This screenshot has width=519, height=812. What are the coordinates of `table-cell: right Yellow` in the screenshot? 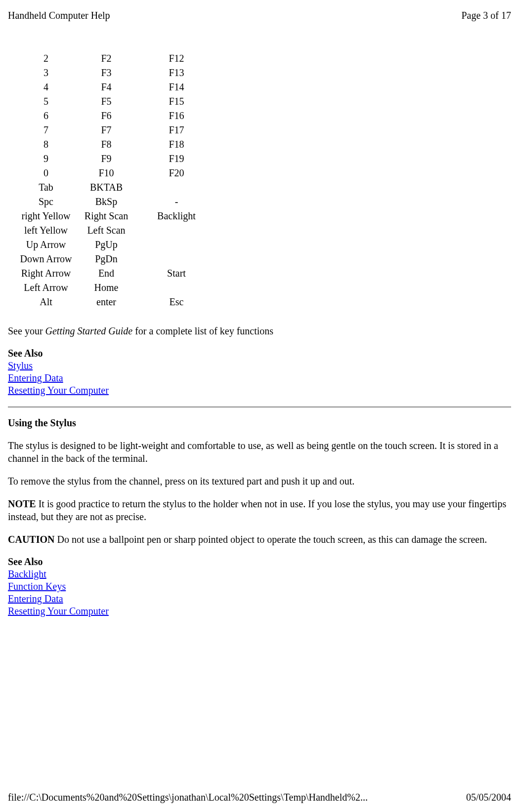 It's located at (46, 216).